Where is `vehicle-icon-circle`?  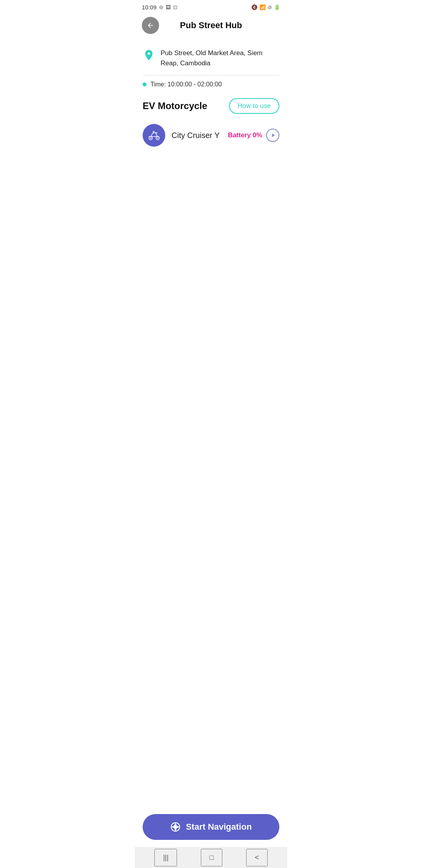
vehicle-icon-circle is located at coordinates (154, 135).